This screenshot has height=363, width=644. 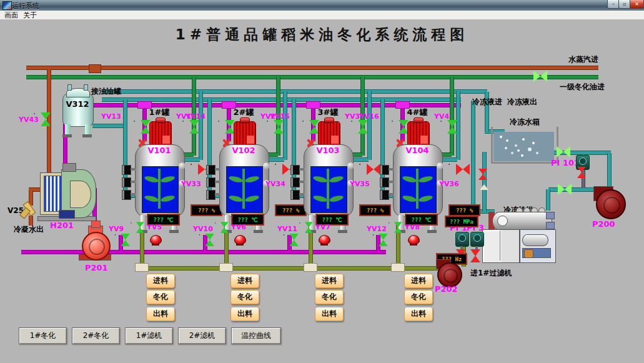 I want to click on tank-foot, so click(x=432, y=231).